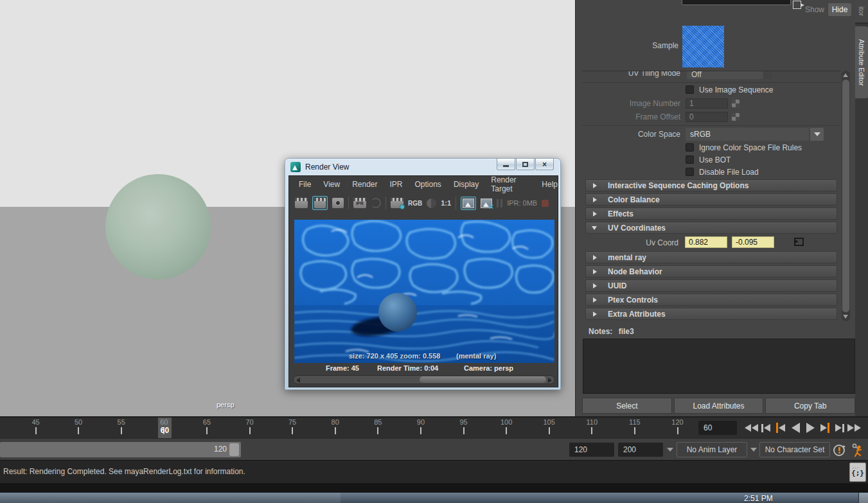 The height and width of the screenshot is (503, 868). Describe the element at coordinates (415, 203) in the screenshot. I see `rgb-channels-button: RGB` at that location.